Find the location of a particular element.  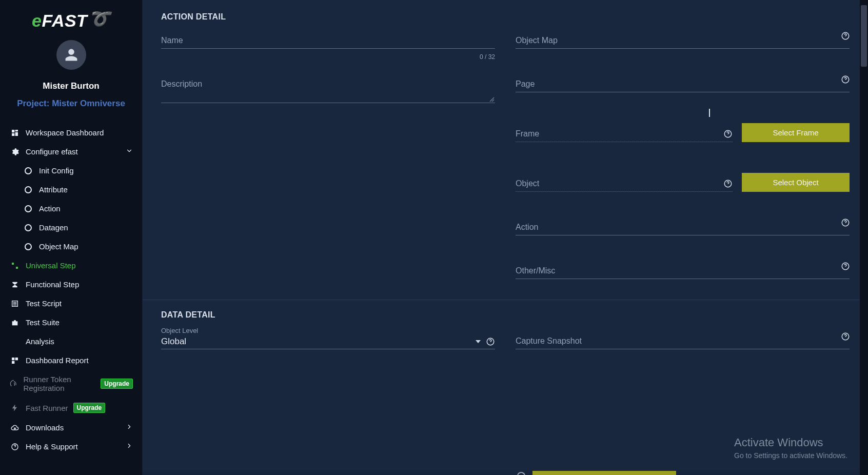

sidebar-item-help-support: Help & Support is located at coordinates (71, 446).